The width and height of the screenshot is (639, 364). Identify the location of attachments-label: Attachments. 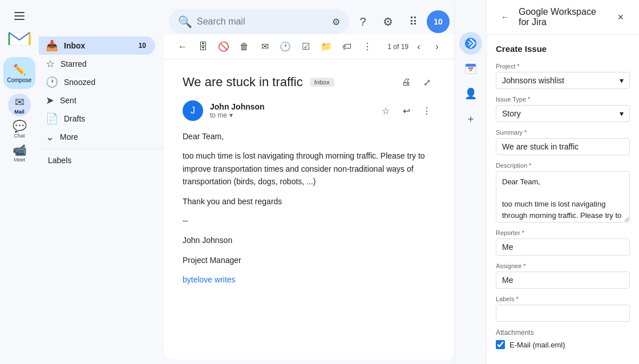
(563, 333).